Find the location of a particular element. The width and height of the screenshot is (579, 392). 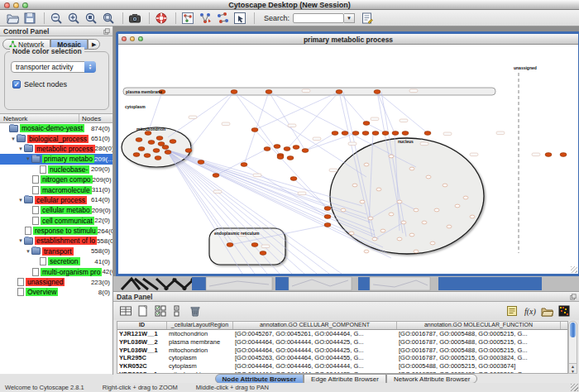

col-cellular-component: annotation.GO CELLULAR_COMPONENT is located at coordinates (315, 326).